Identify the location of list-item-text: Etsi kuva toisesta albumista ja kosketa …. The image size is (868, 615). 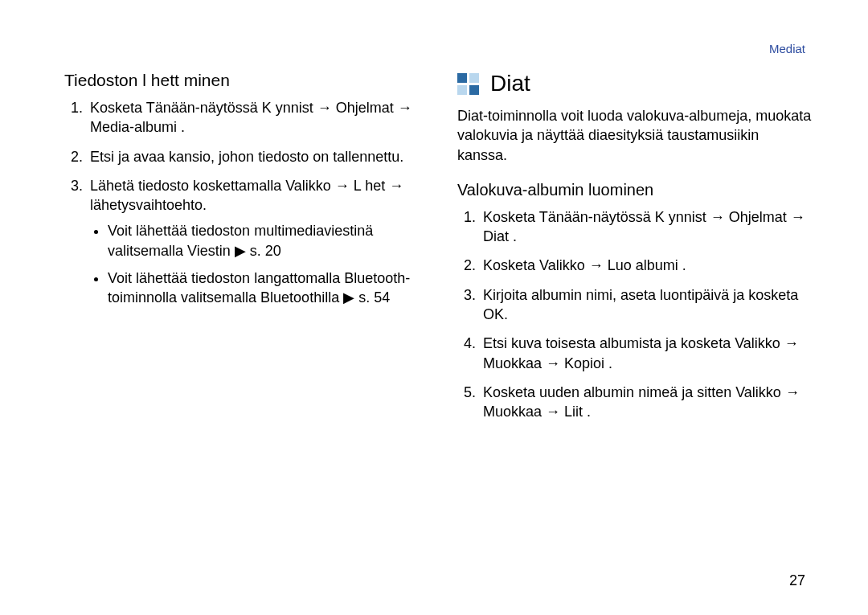
(641, 353).